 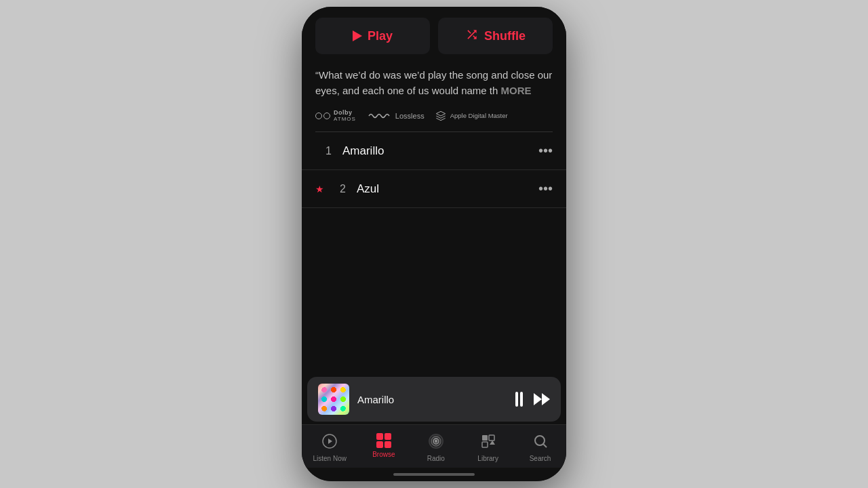 What do you see at coordinates (488, 447) in the screenshot?
I see `tab-library: Library` at bounding box center [488, 447].